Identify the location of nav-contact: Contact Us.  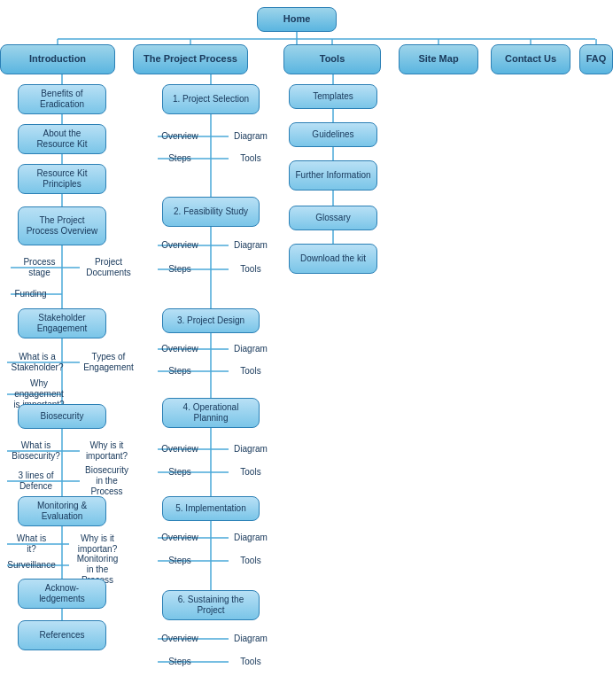
(531, 59).